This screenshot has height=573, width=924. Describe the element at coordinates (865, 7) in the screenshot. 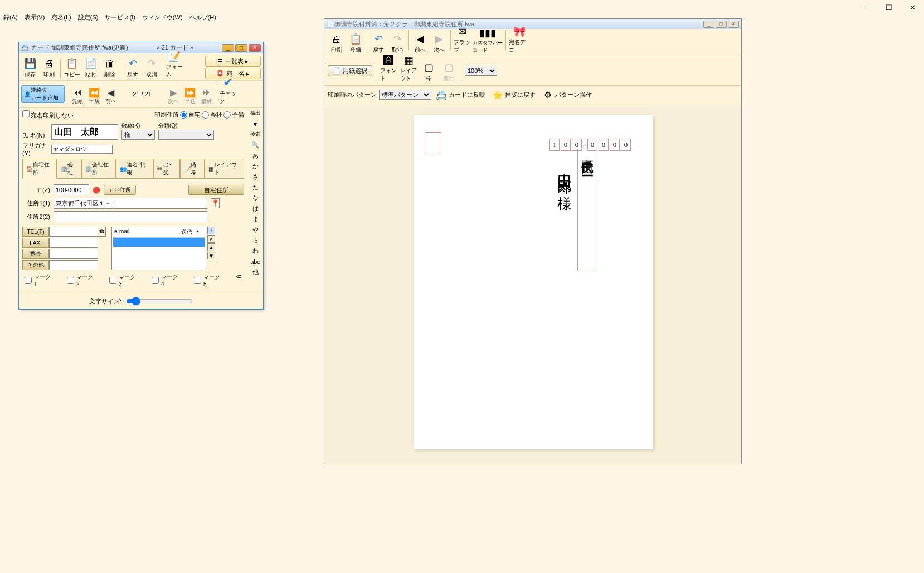

I see `minimize-button: —` at that location.